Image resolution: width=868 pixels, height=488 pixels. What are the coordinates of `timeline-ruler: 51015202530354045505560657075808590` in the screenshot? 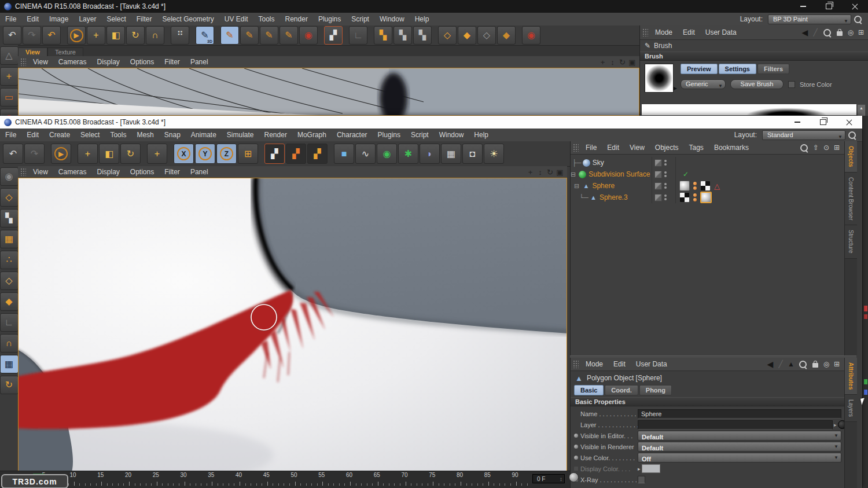 It's located at (277, 479).